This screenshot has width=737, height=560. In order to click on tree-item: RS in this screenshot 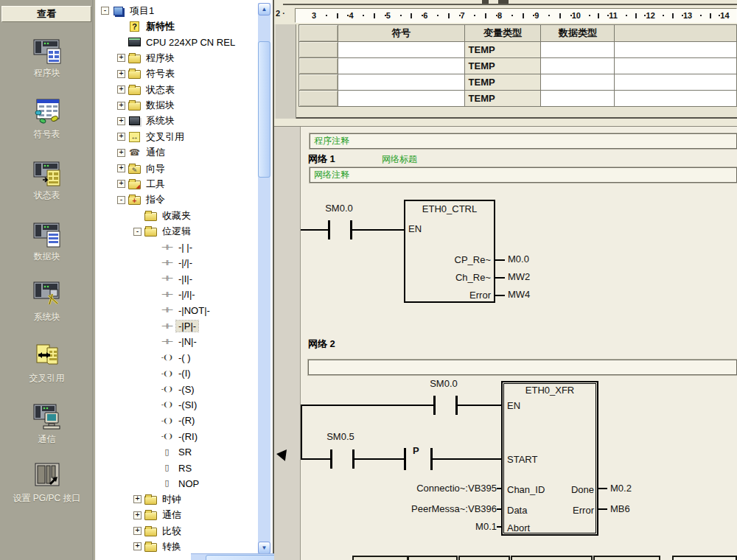, I will do `click(178, 467)`.